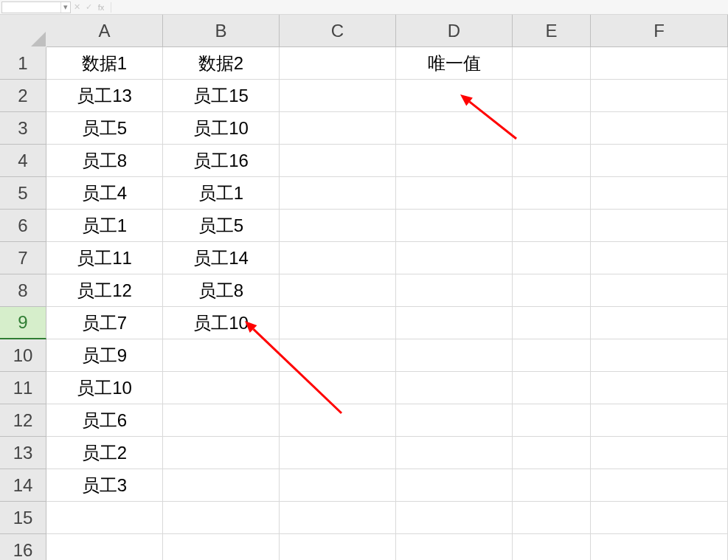 The height and width of the screenshot is (560, 728). Describe the element at coordinates (221, 96) in the screenshot. I see `cell-B2: 员工15` at that location.